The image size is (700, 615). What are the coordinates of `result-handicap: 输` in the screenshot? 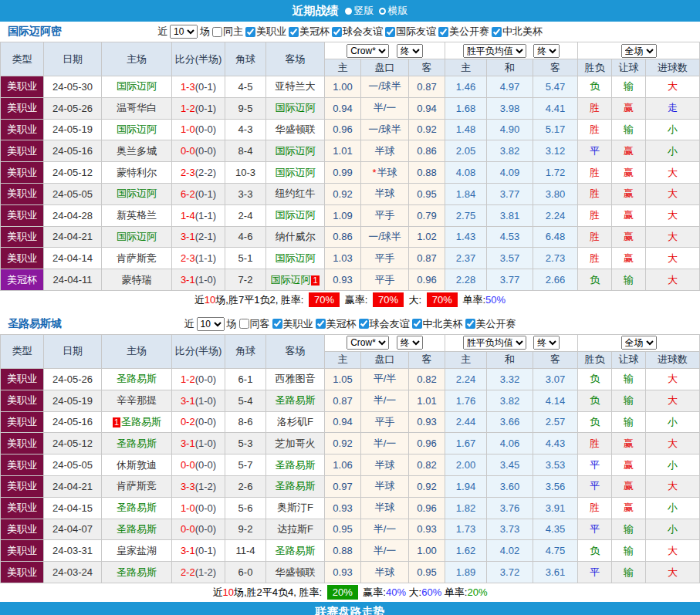 It's located at (629, 573).